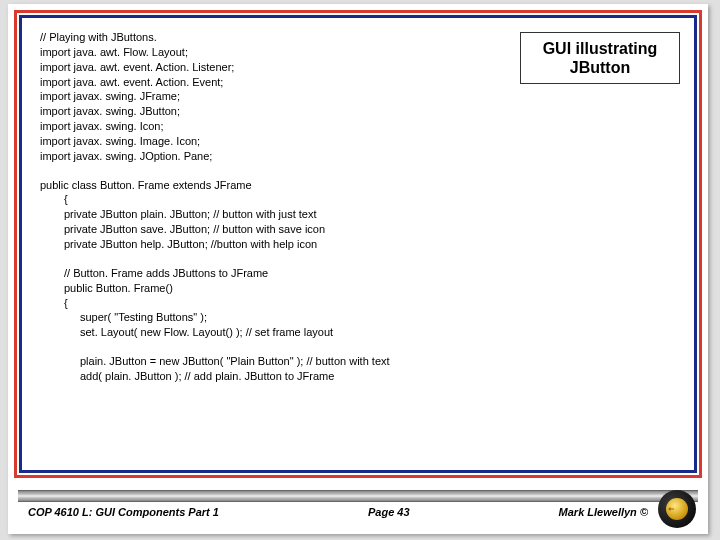 Image resolution: width=720 pixels, height=540 pixels. Describe the element at coordinates (358, 303) in the screenshot. I see `ctor-header-block: // Button. Frame adds JButtons to JFrame…` at that location.